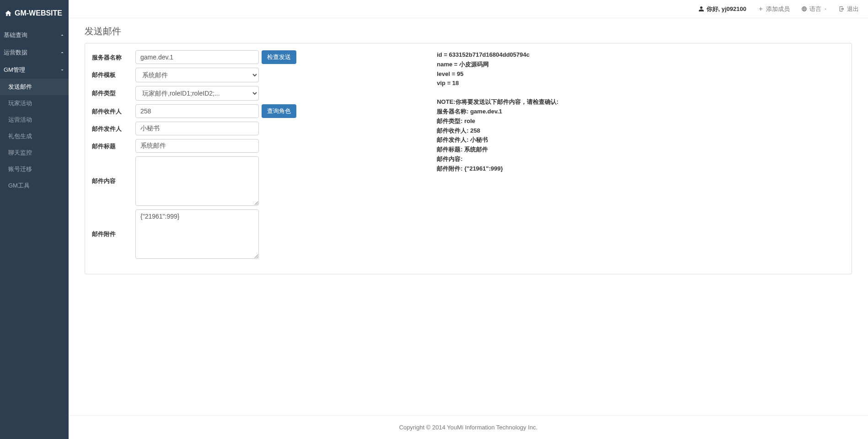 The width and height of the screenshot is (868, 439). I want to click on brand-text: GM-WEBSITE, so click(38, 13).